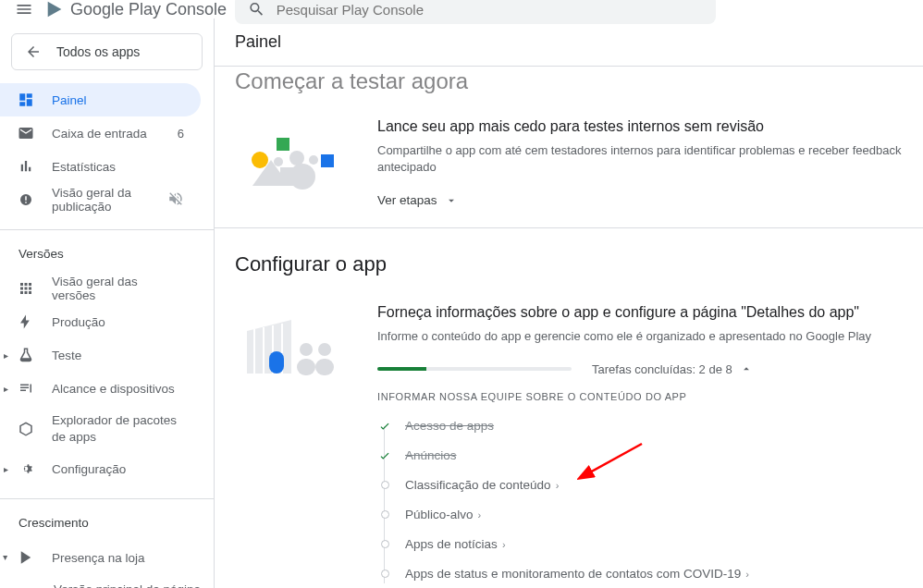 The image size is (923, 588). Describe the element at coordinates (475, 12) in the screenshot. I see `search-bar` at that location.